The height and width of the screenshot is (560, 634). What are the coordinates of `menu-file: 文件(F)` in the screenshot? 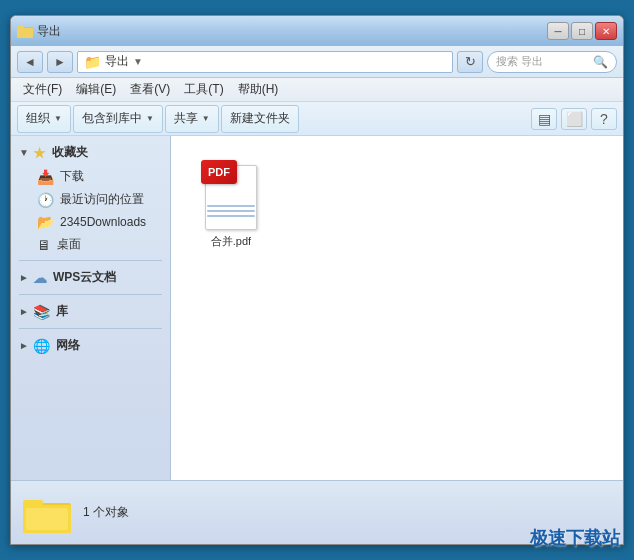 It's located at (42, 90).